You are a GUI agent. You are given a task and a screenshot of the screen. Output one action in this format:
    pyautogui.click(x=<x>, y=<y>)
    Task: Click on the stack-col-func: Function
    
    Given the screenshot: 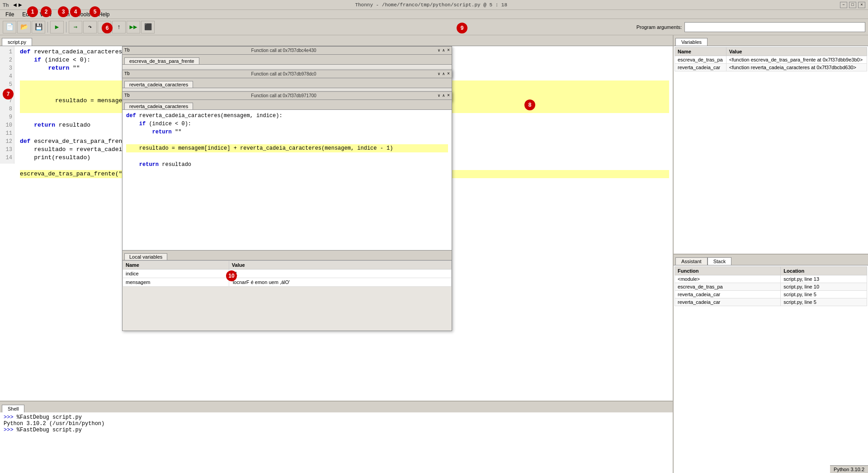 What is the action you would take?
    pyautogui.click(x=728, y=271)
    